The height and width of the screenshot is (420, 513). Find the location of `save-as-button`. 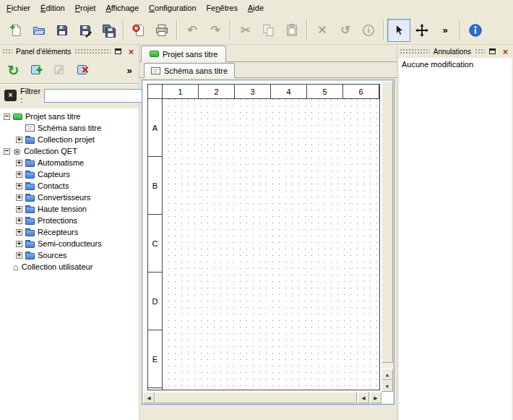

save-as-button is located at coordinates (85, 30).